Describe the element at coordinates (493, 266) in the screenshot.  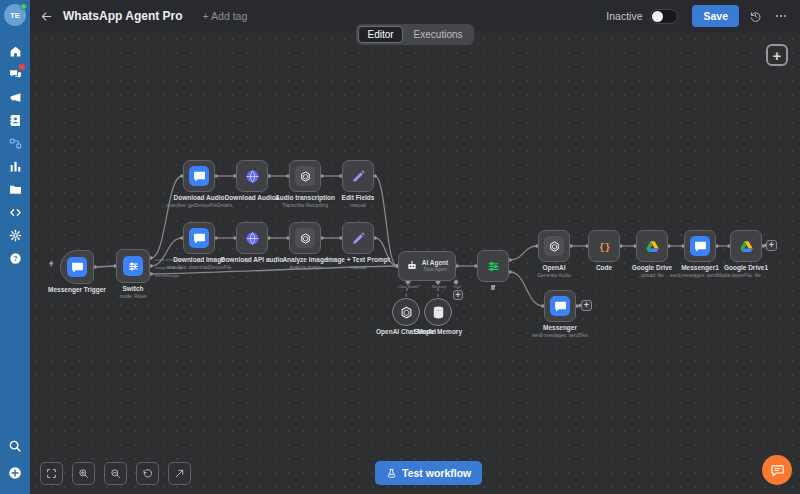
I see `node-if: If` at that location.